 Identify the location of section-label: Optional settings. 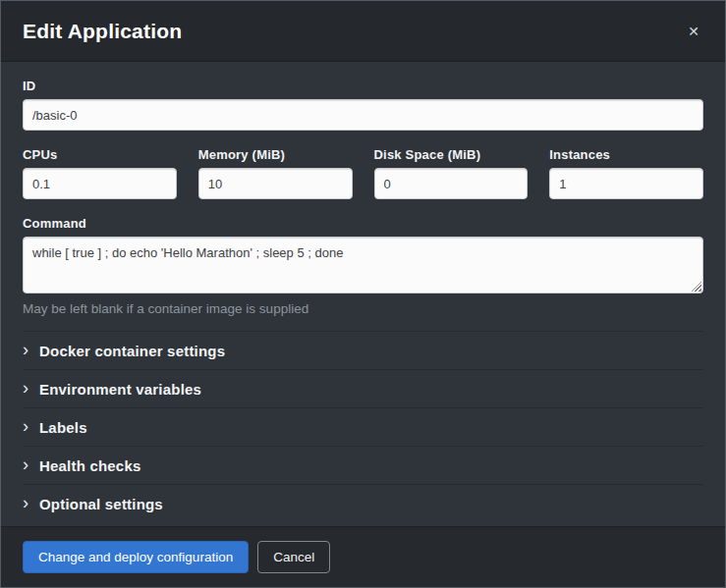
(101, 505).